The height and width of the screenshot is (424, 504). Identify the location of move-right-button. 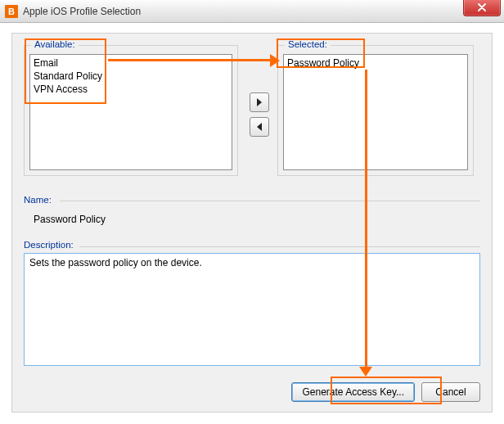
(259, 102).